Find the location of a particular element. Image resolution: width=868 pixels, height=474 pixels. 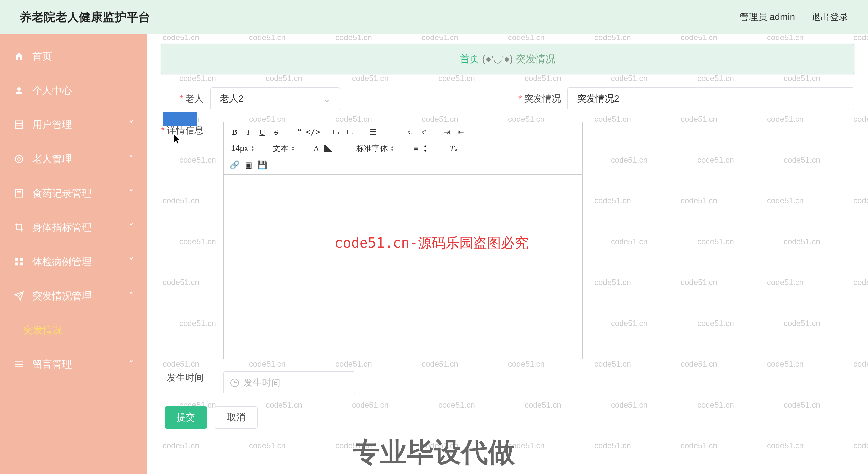

link-icon: 🔗 is located at coordinates (235, 165).